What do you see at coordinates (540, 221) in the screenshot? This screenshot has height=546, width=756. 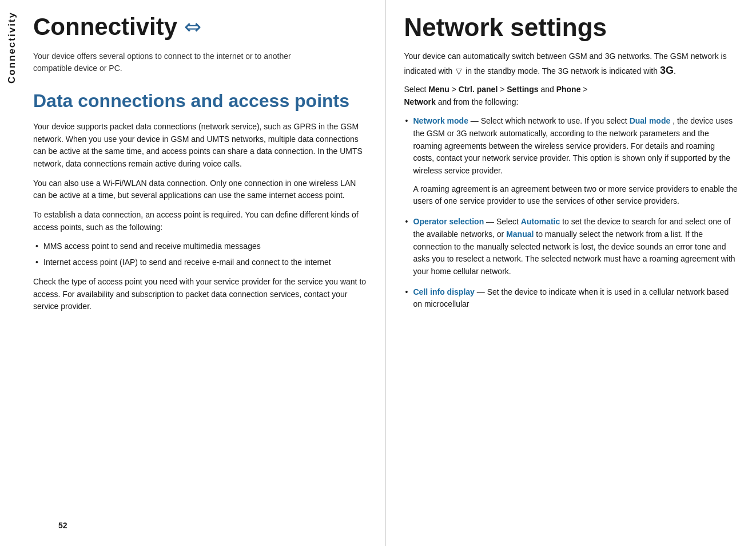 I see `term-automatic: Automatic` at bounding box center [540, 221].